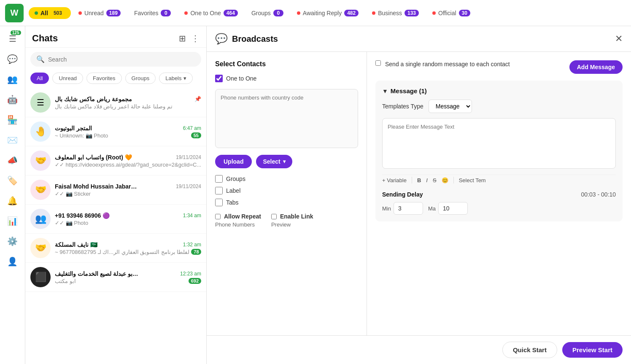 This screenshot has width=631, height=364. I want to click on tab-favorites-badge: 0, so click(166, 13).